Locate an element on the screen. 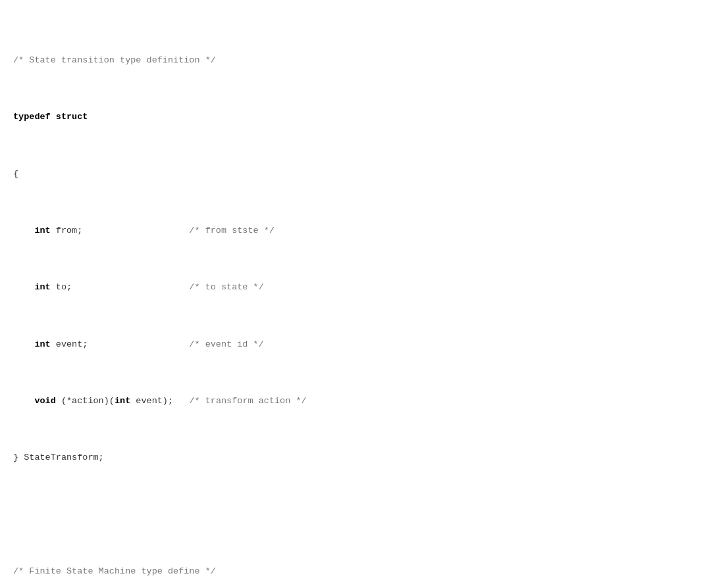 The image size is (705, 588). line-1: /* State transition type definition */ is located at coordinates (353, 61).